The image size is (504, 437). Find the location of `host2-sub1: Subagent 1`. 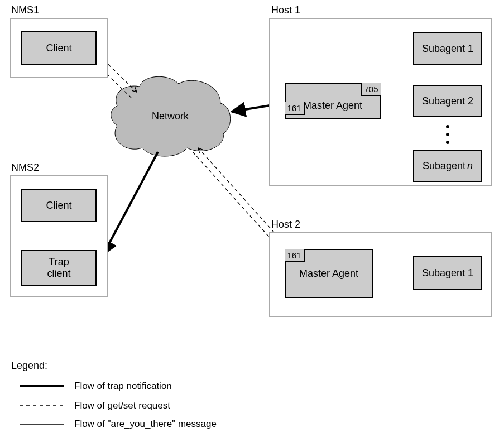

host2-sub1: Subagent 1 is located at coordinates (448, 273).